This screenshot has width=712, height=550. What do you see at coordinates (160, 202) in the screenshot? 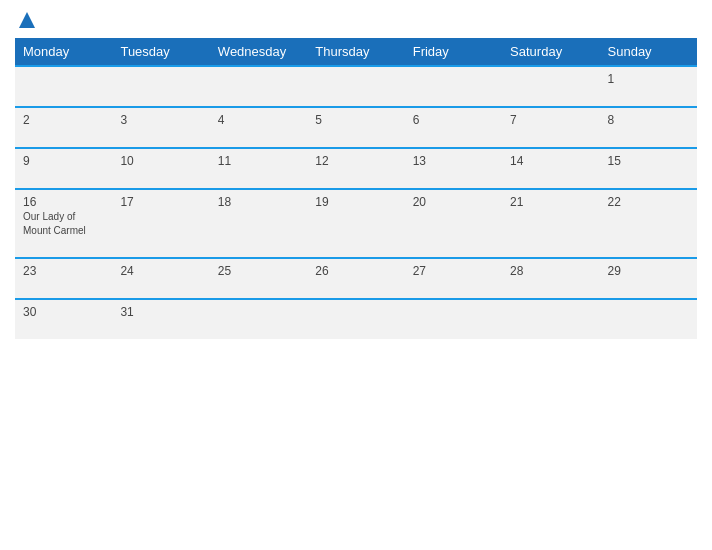
I see `day-number: 17` at bounding box center [160, 202].